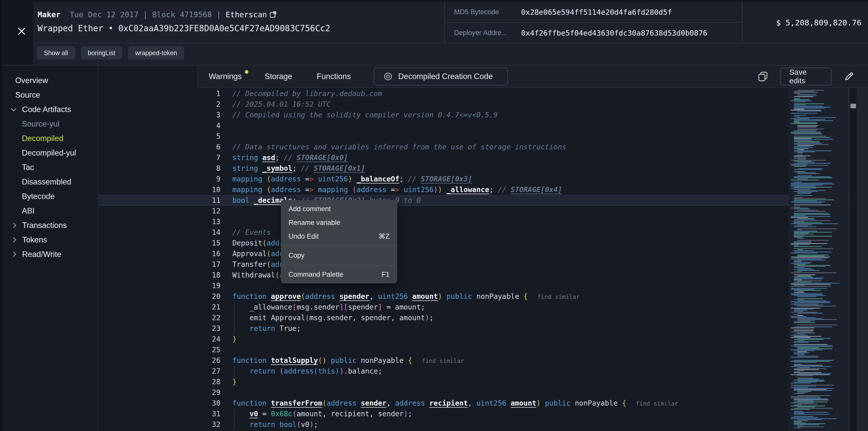 This screenshot has height=431, width=868. Describe the element at coordinates (483, 243) in the screenshot. I see `code-line: 15Deposit(address, uint256);` at that location.